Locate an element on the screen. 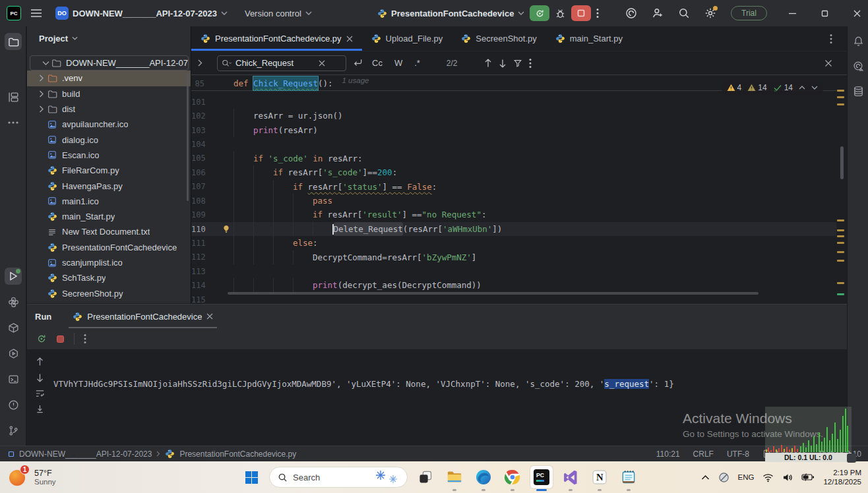 Image resolution: width=868 pixels, height=493 pixels. console-more-icon is located at coordinates (85, 339).